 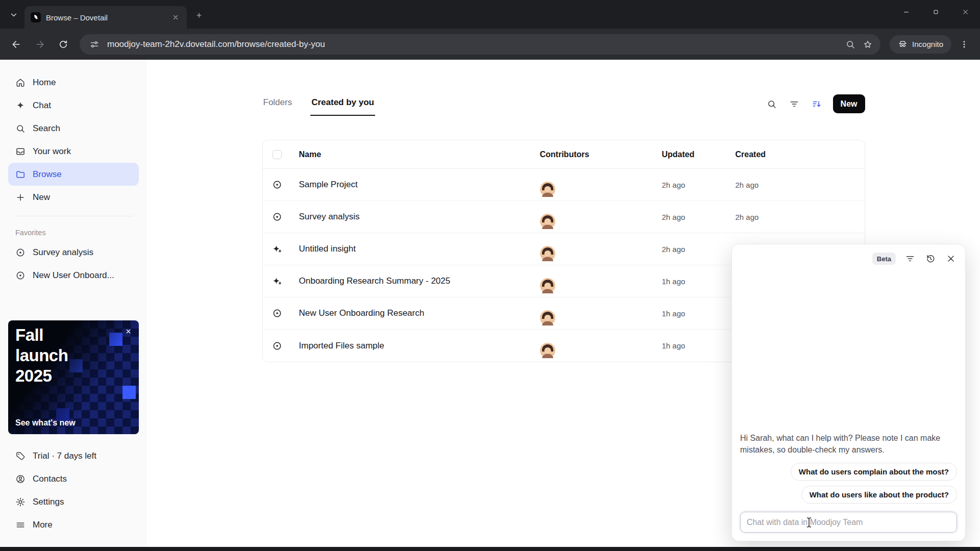 I want to click on row-name: New User Onboarding Research, so click(x=415, y=313).